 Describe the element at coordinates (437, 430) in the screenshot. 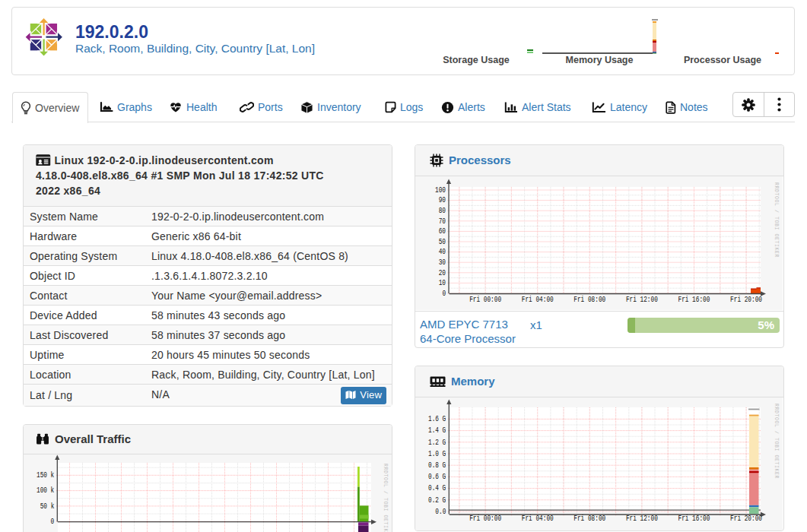

I see `svg-text: 1.4 G` at that location.